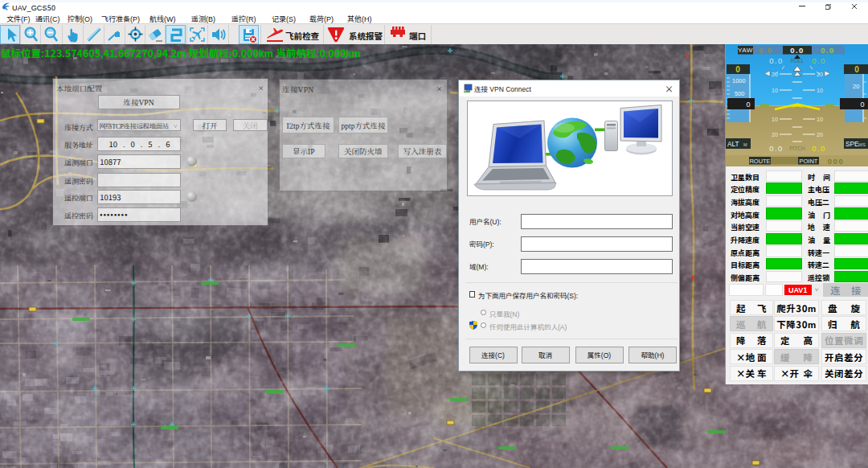 This screenshot has height=468, width=868. I want to click on svg-text: ROUTE, so click(760, 161).